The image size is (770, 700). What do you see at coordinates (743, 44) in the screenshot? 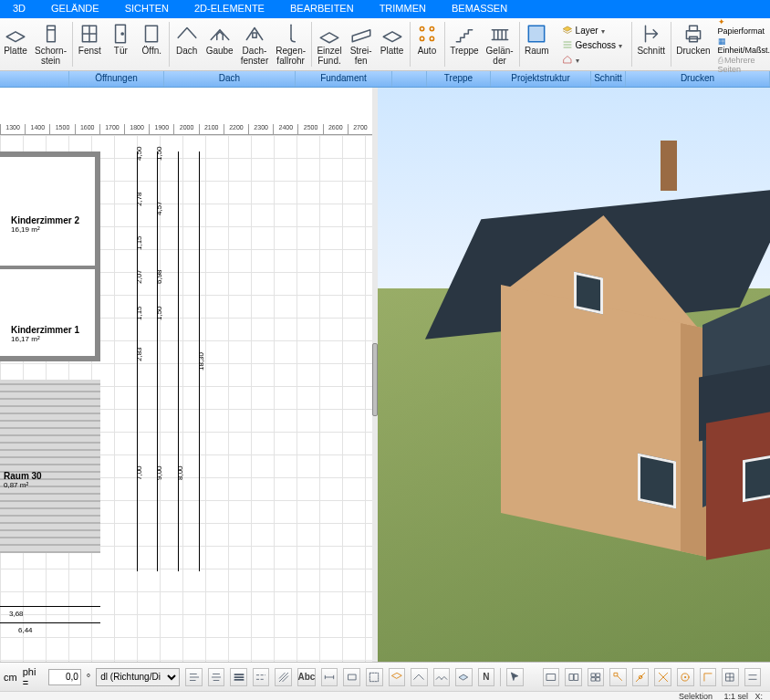
I see `print-options: ✦ Papierformat ▦ Einheit/Maßst. ⎙ Mehrer…` at bounding box center [743, 44].